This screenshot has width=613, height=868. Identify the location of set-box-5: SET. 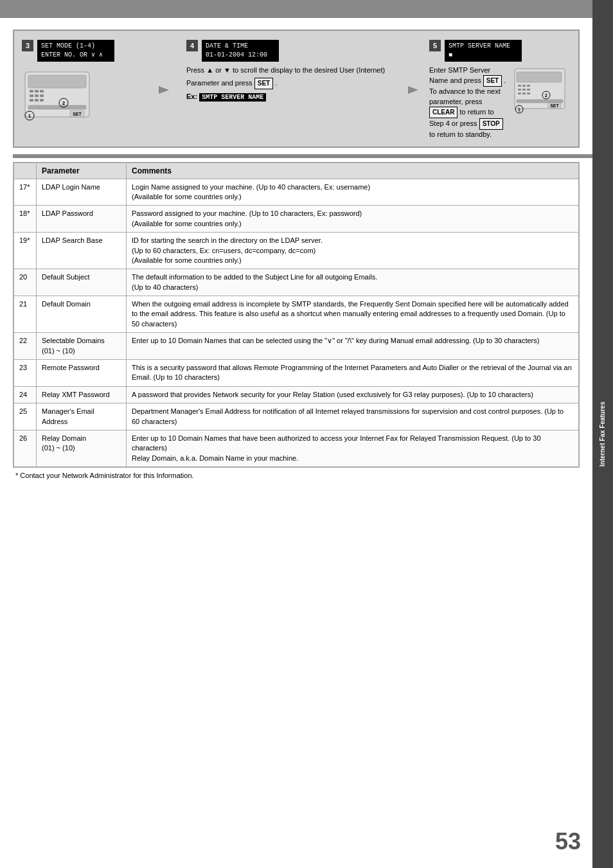
(492, 81).